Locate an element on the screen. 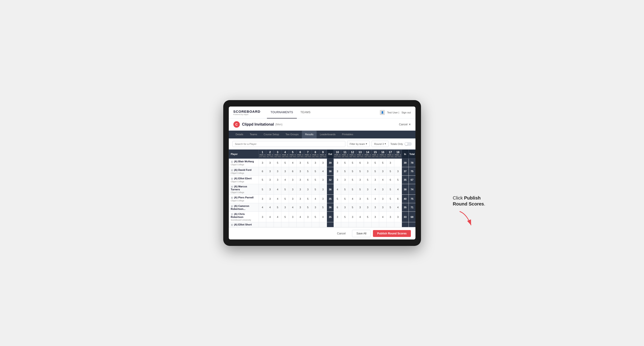 The width and height of the screenshot is (644, 346). score-hole-18: 6 is located at coordinates (398, 199).